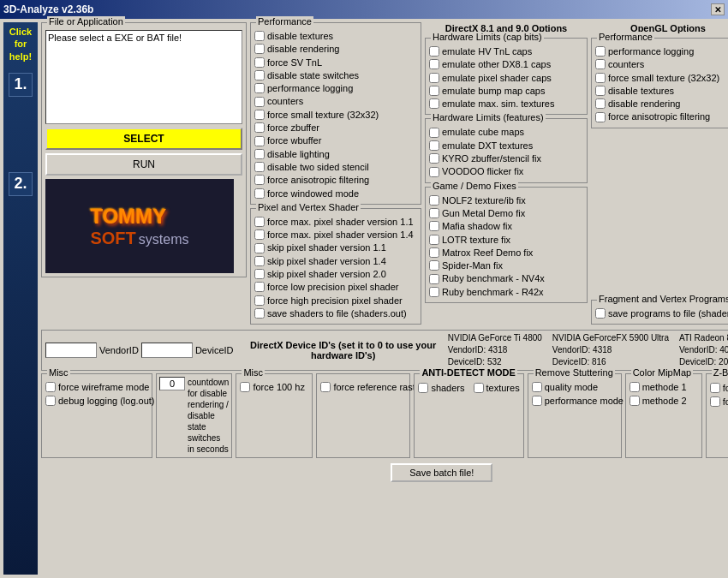 The height and width of the screenshot is (578, 728). I want to click on game-demo-fixes-title: Game / Demo Fixes, so click(474, 186).